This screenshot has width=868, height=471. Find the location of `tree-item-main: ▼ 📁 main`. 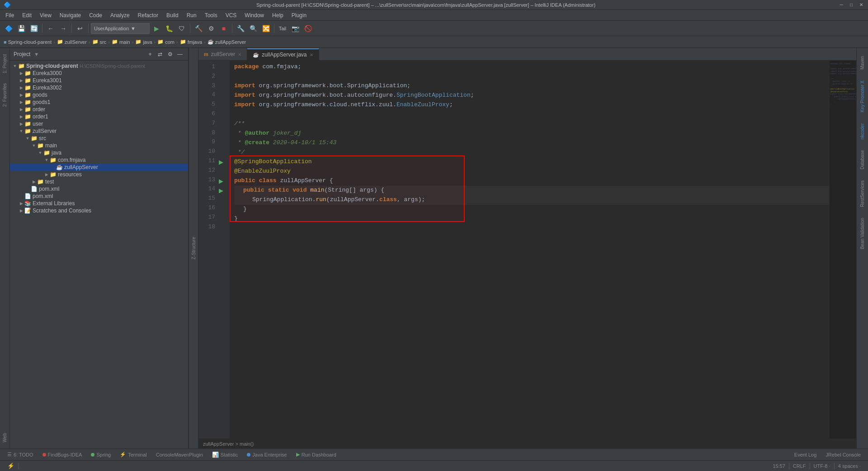

tree-item-main: ▼ 📁 main is located at coordinates (99, 146).